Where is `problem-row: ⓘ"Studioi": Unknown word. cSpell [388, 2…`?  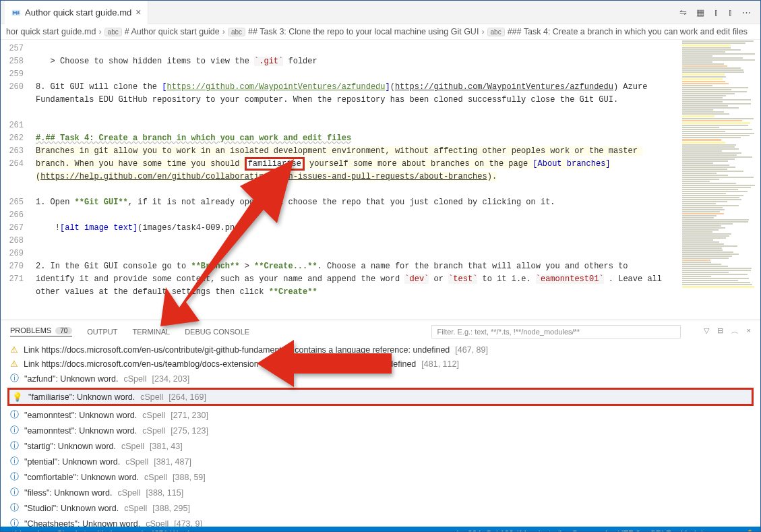 problem-row: ⓘ"Studioi": Unknown word. cSpell [388, 2… is located at coordinates (380, 508).